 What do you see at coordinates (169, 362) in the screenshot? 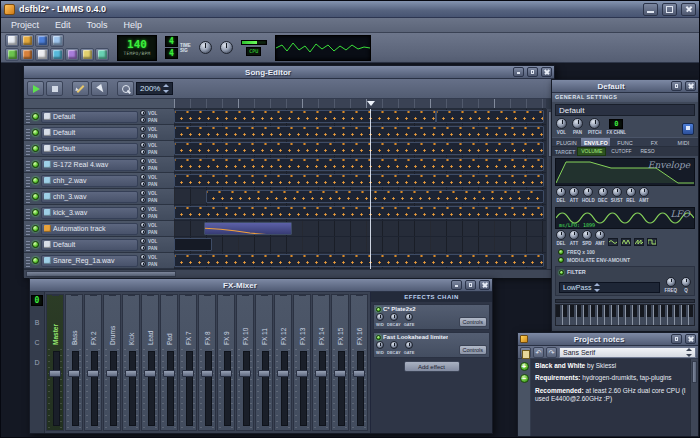
I see `fx-channel-strip: Pad` at bounding box center [169, 362].